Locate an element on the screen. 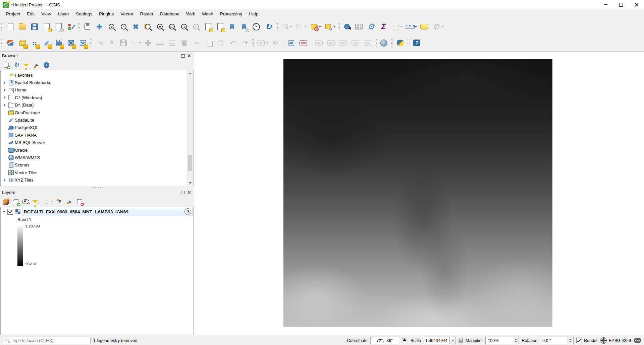 Image resolution: width=644 pixels, height=345 pixels. zoom-in-button is located at coordinates (111, 27).